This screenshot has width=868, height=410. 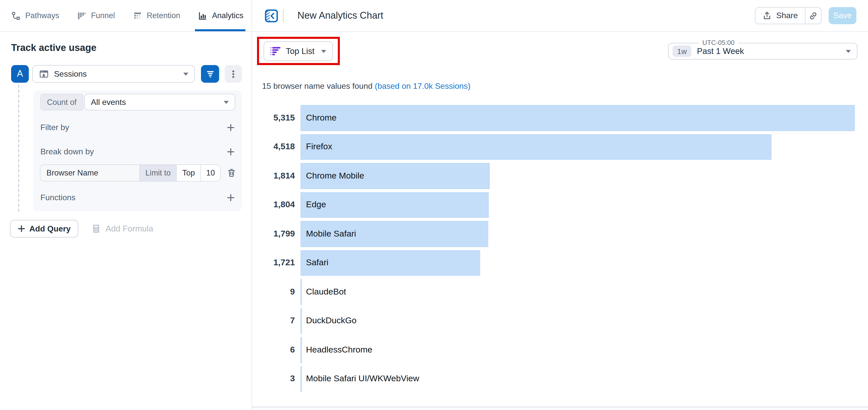 I want to click on range-shortcut-chip: 1w, so click(x=682, y=51).